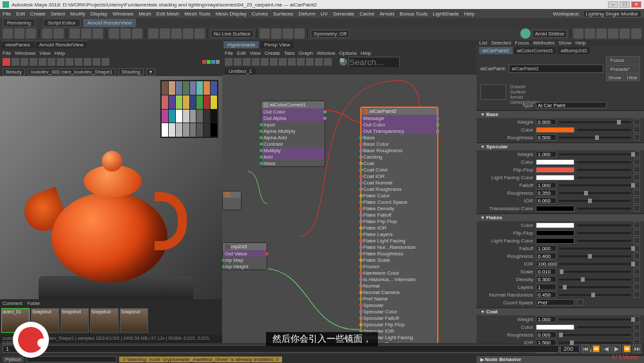  I want to click on node-cp-input-14: Flake IOR, so click(399, 228).